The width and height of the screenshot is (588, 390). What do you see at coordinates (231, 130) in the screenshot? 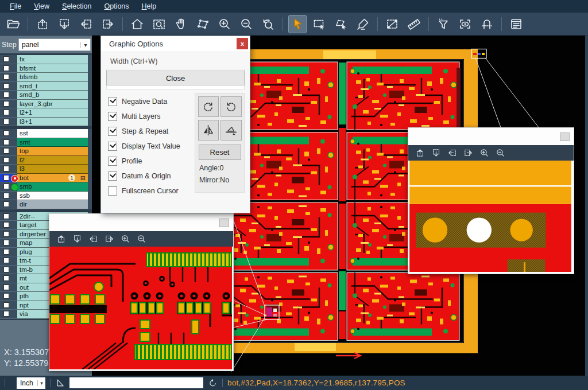
I see `flip-vertical-button` at bounding box center [231, 130].